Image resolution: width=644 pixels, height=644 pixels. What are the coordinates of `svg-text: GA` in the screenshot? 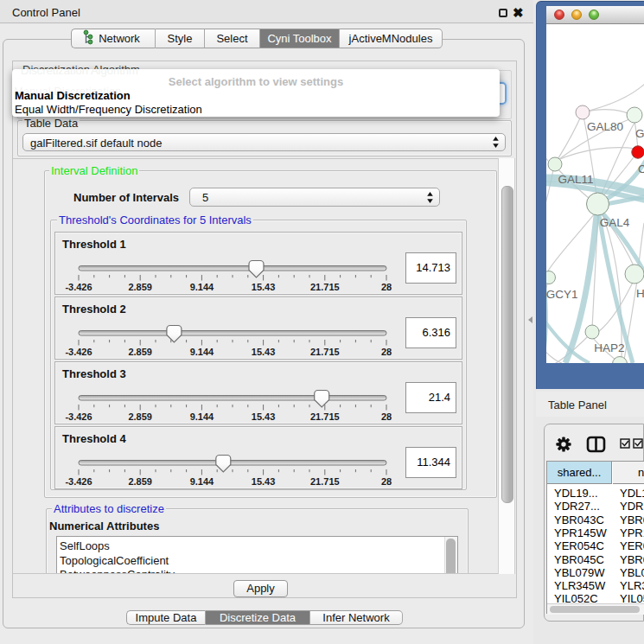 It's located at (640, 133).